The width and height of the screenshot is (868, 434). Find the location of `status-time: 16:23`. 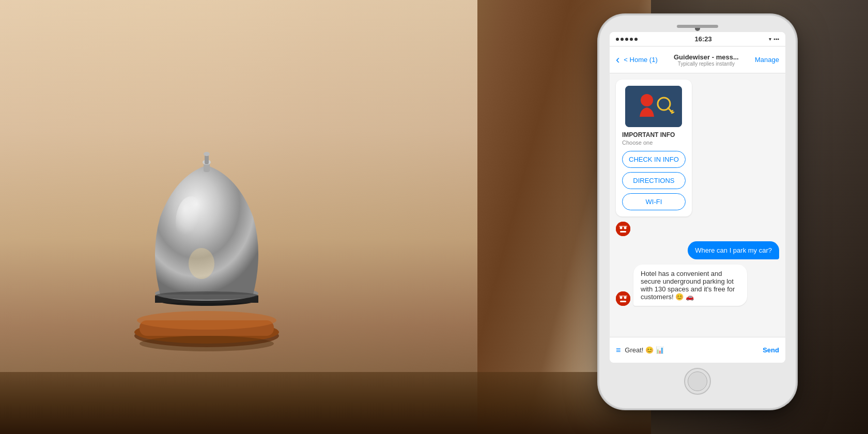

status-time: 16:23 is located at coordinates (704, 39).